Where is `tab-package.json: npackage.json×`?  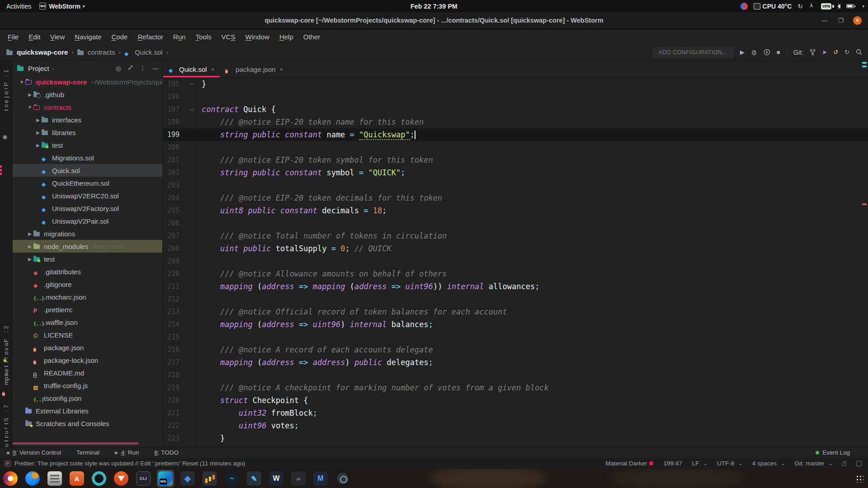
tab-package.json: npackage.json× is located at coordinates (254, 69).